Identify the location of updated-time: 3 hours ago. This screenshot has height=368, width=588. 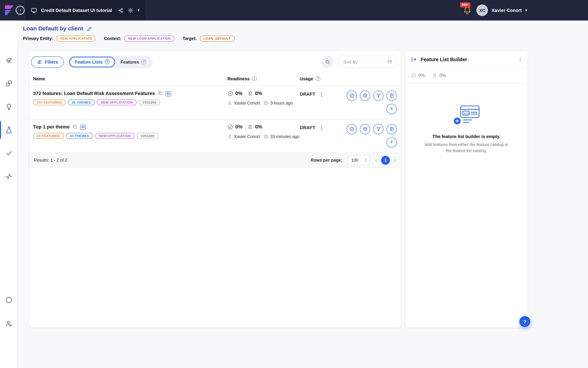
(282, 103).